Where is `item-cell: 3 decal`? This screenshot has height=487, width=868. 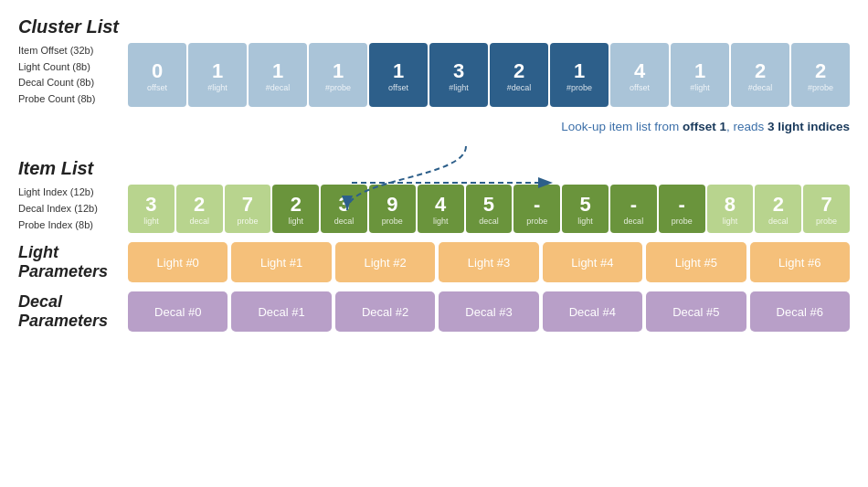
item-cell: 3 decal is located at coordinates (344, 208).